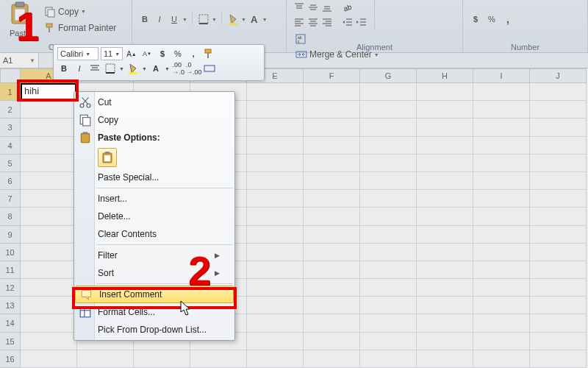  I want to click on row-header: 12, so click(10, 288).